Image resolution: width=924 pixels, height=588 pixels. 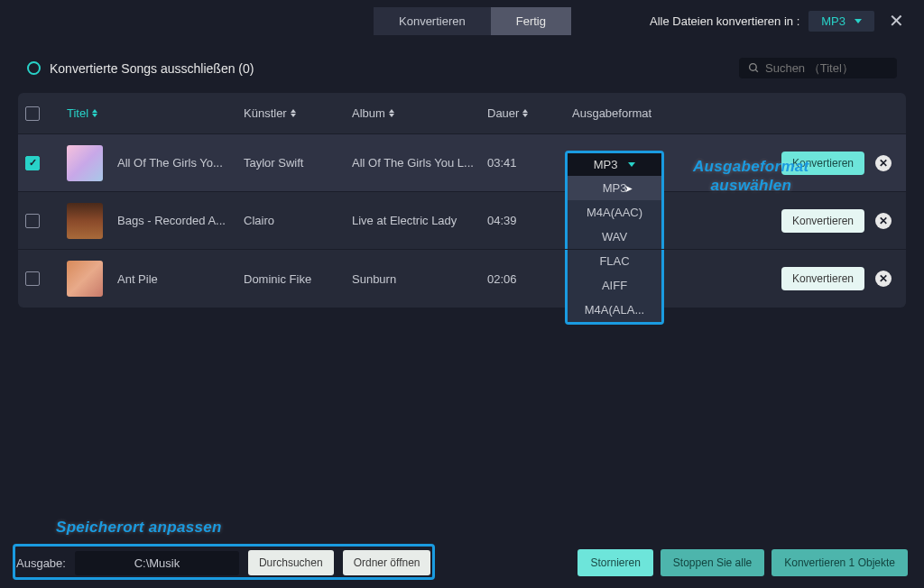 I want to click on tab-done: Fertig, so click(x=531, y=22).